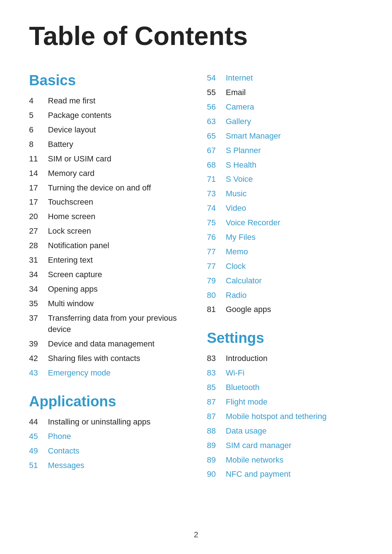  I want to click on page-num: 87, so click(216, 416).